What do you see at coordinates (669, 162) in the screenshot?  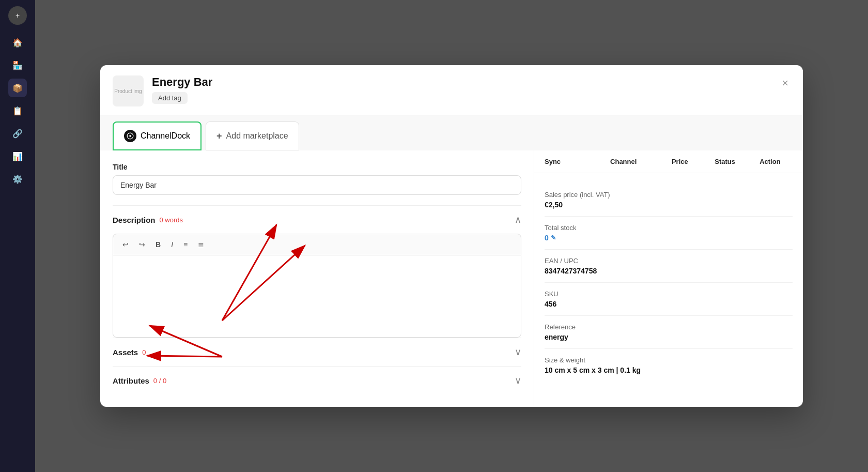 I see `right-panel-header: Sync Channel Price Status Action` at bounding box center [669, 162].